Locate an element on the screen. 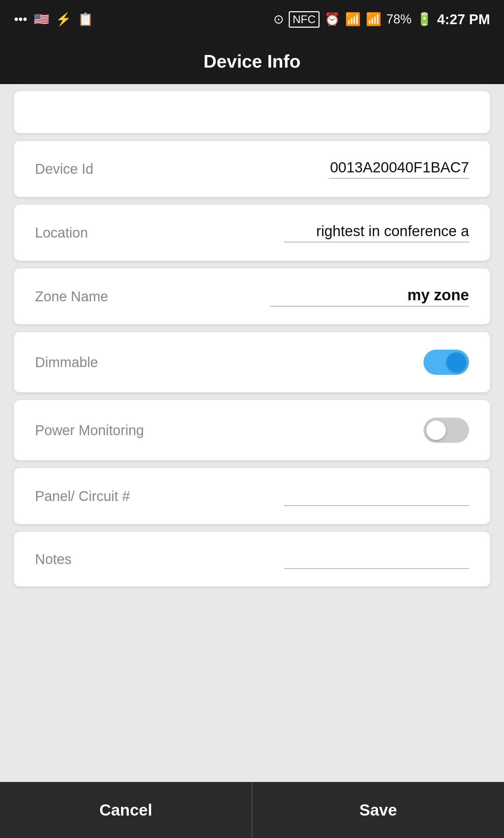  location-label: Location is located at coordinates (62, 233).